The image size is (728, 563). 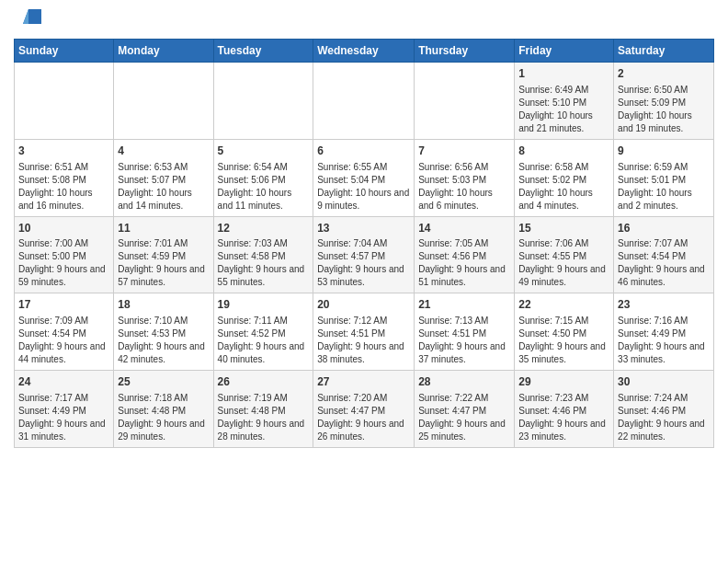 What do you see at coordinates (364, 411) in the screenshot?
I see `day-info: Sunset: 4:47 PM` at bounding box center [364, 411].